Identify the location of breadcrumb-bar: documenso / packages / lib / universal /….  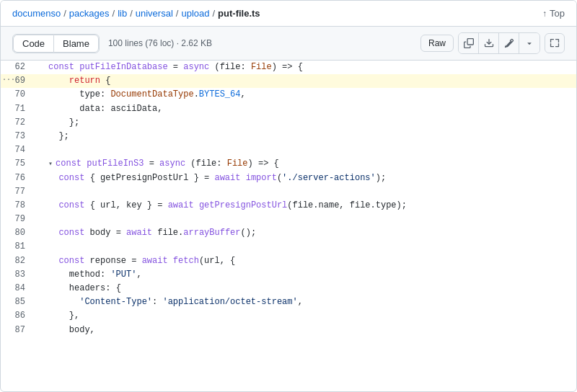
(288, 14).